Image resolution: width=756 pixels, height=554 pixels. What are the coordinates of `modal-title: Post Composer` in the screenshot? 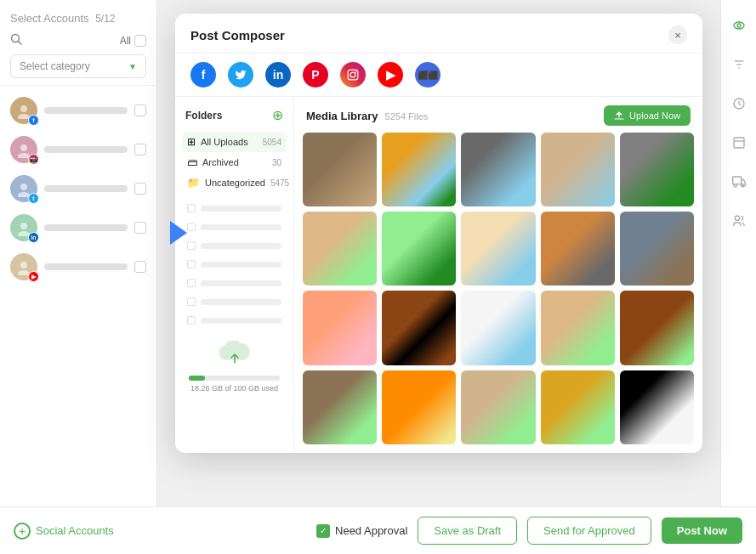 It's located at (238, 36).